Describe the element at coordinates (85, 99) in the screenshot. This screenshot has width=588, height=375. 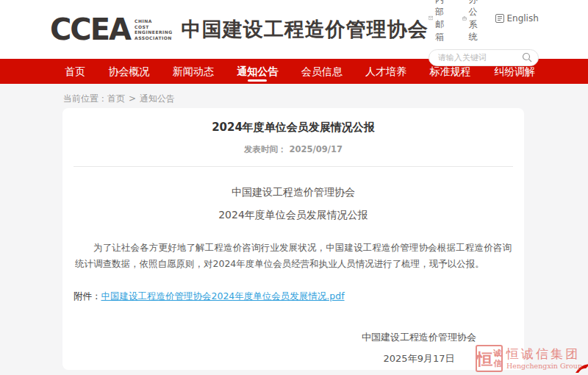
I see `breadcrumb-label: 当前位置：` at that location.